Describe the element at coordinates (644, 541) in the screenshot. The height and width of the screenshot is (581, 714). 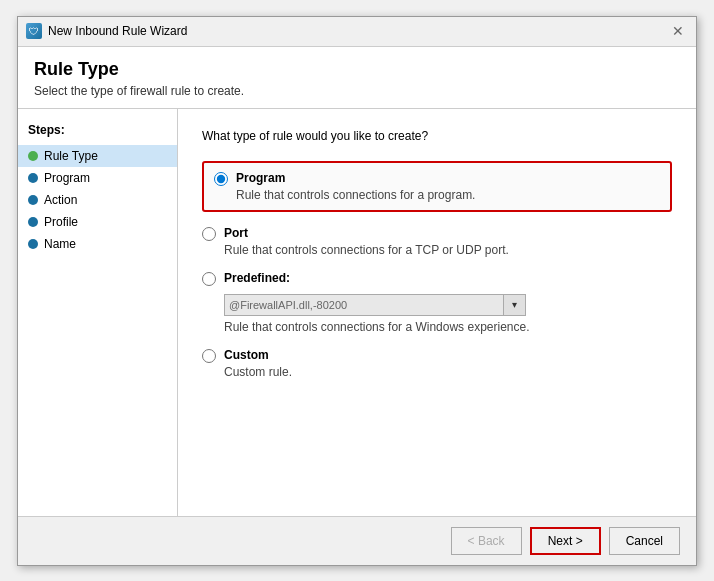
I see `cancel-button: Cancel` at that location.